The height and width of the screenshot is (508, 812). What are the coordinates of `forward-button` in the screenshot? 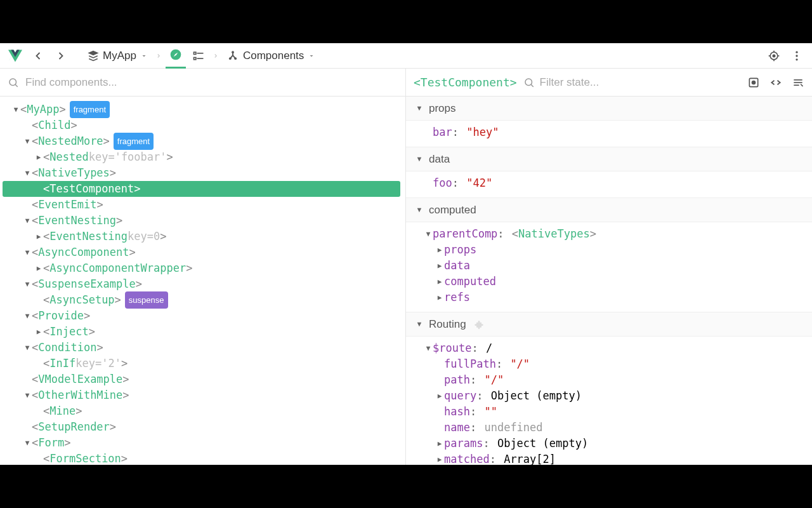 It's located at (61, 56).